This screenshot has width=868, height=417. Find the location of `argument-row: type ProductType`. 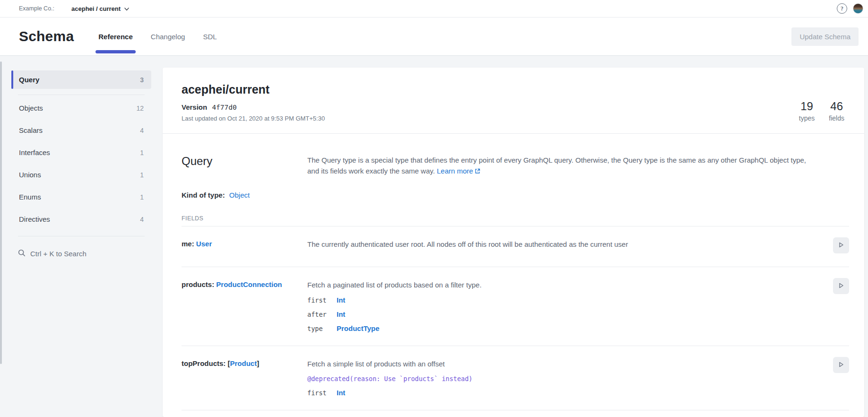

argument-row: type ProductType is located at coordinates (565, 328).